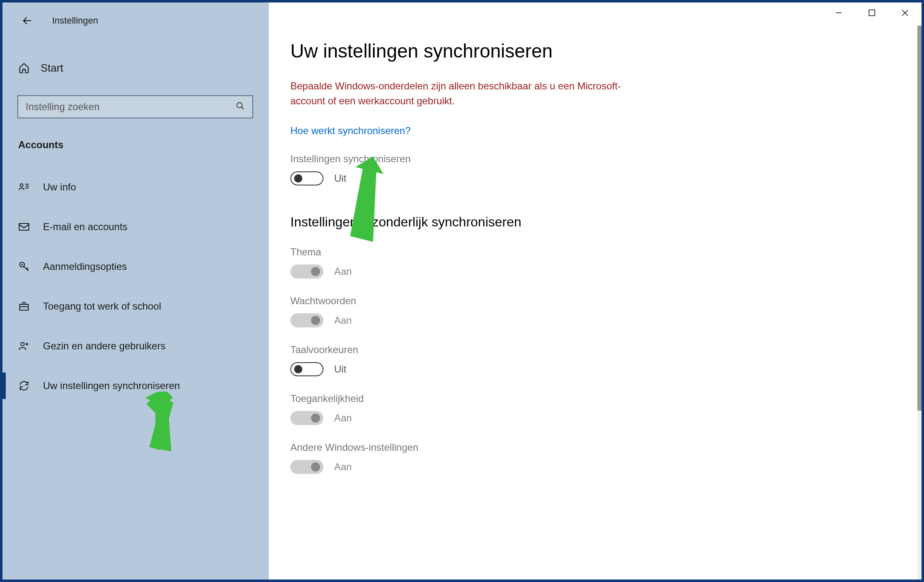 This screenshot has height=582, width=924. Describe the element at coordinates (872, 13) in the screenshot. I see `maximize-button` at that location.